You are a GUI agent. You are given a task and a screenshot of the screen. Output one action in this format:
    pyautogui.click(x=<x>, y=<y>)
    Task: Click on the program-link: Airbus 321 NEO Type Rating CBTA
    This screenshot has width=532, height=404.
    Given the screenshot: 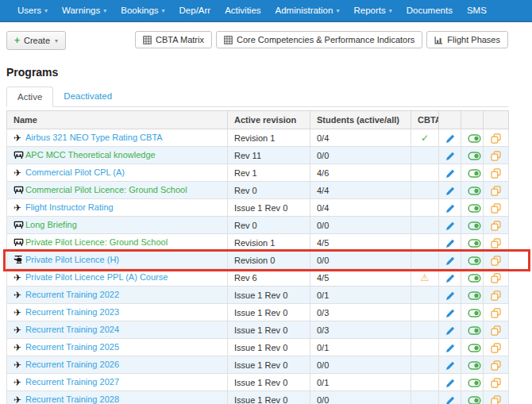 What is the action you would take?
    pyautogui.click(x=94, y=137)
    